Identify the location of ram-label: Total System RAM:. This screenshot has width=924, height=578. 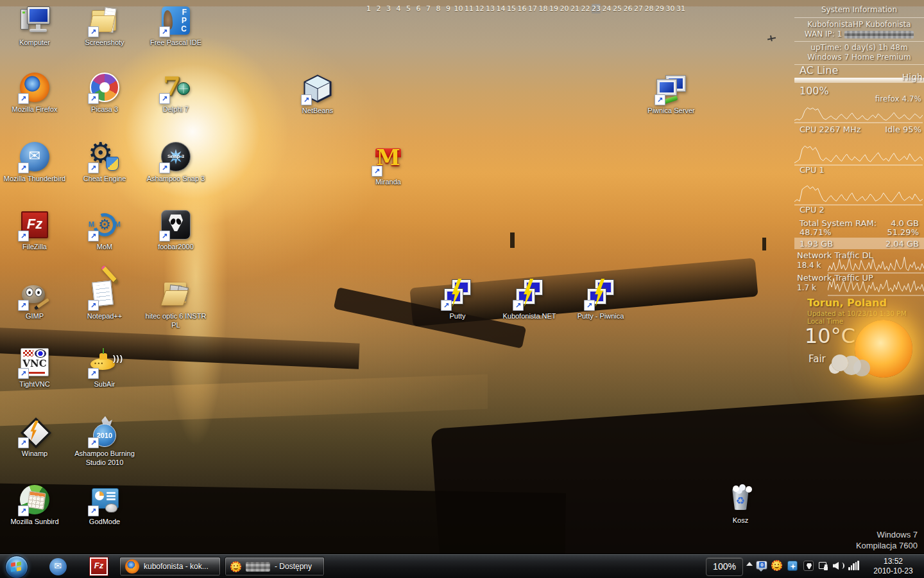
(838, 223).